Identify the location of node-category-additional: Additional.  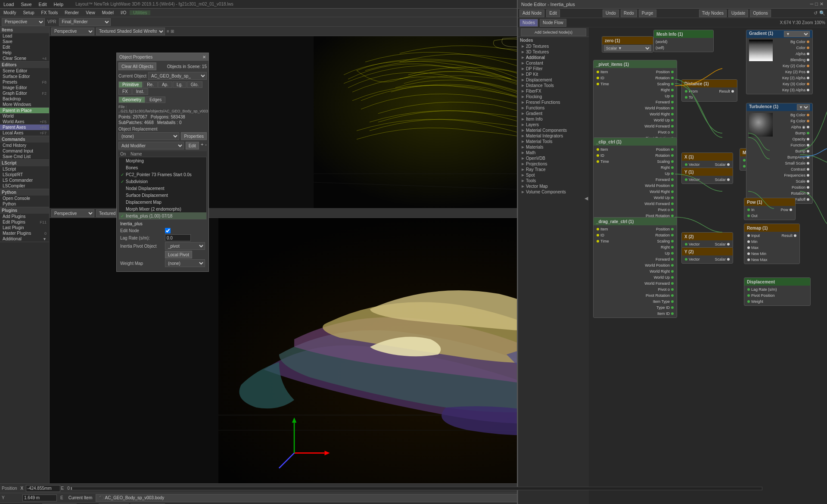
(553, 58).